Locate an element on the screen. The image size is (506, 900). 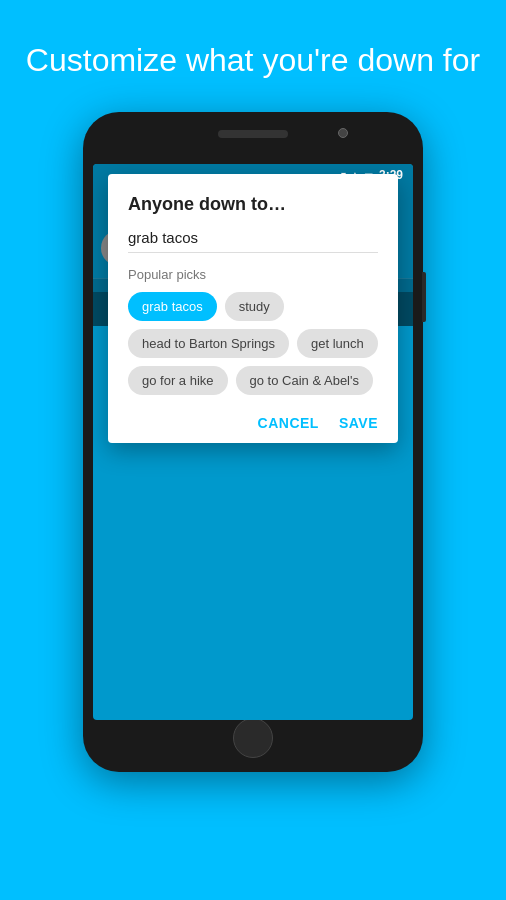
phone-speaker is located at coordinates (253, 134).